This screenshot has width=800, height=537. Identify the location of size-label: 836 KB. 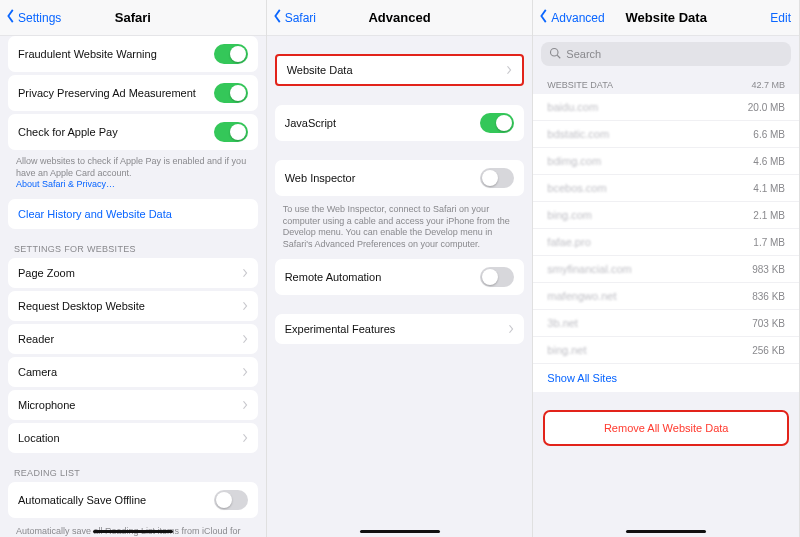
(768, 296).